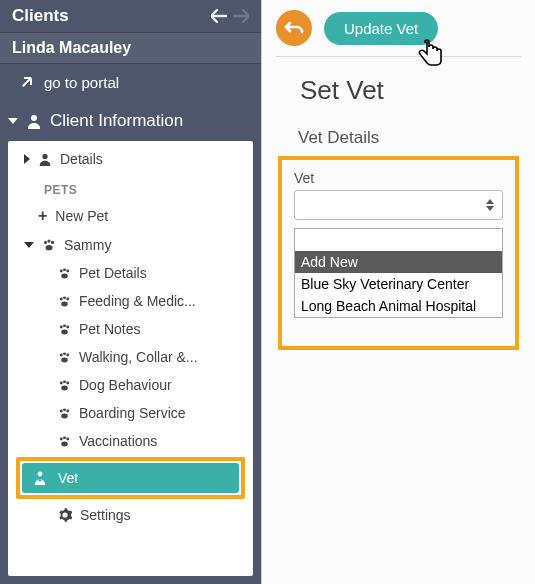  I want to click on tree-walking: Walking, Collar &..., so click(130, 357).